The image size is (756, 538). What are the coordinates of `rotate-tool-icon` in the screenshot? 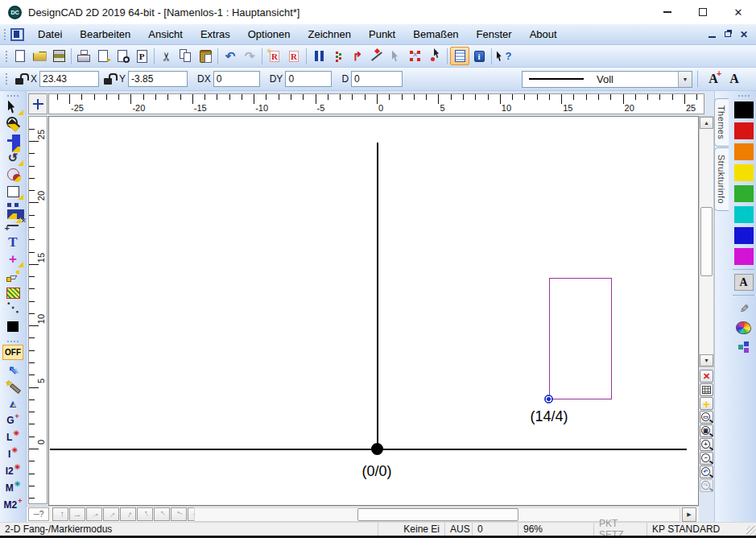 It's located at (13, 158).